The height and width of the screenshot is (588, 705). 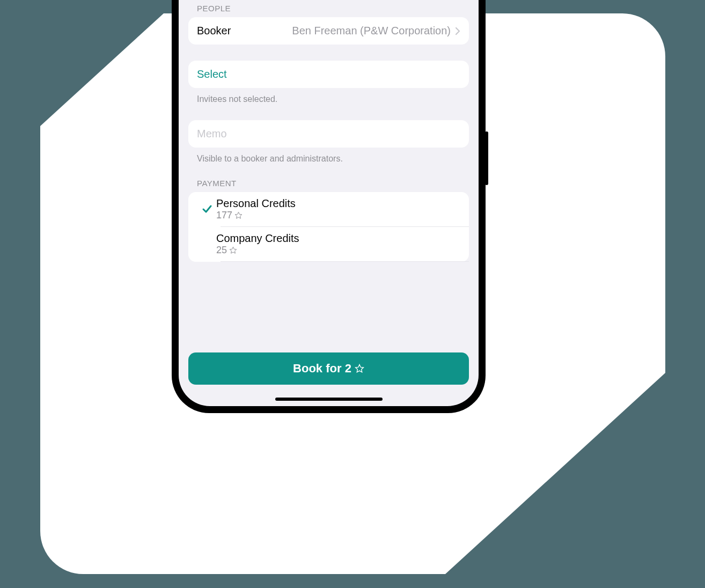 I want to click on booker-row: Booker Ben Freeman (P&W Corporation), so click(x=328, y=31).